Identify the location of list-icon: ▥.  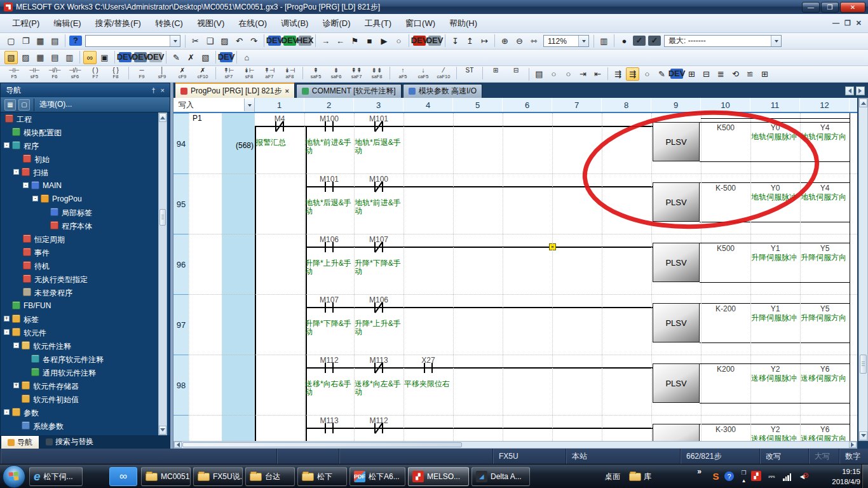
(70, 57).